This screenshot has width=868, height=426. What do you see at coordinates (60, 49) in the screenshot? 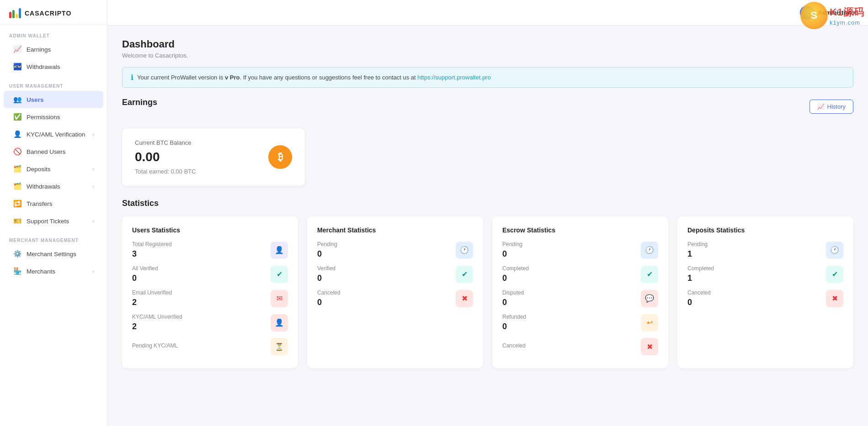
I see `sidebar-item-label: Earnings` at bounding box center [60, 49].